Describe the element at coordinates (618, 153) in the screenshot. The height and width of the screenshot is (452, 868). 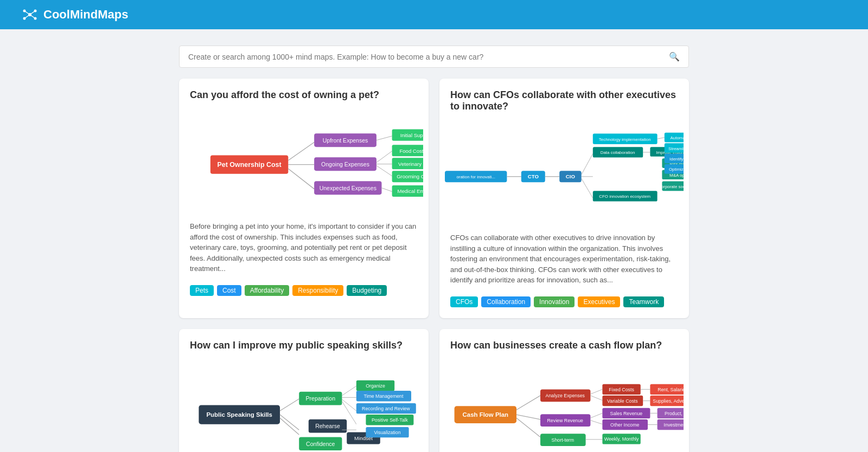
I see `svg-text: Data collaboration` at that location.